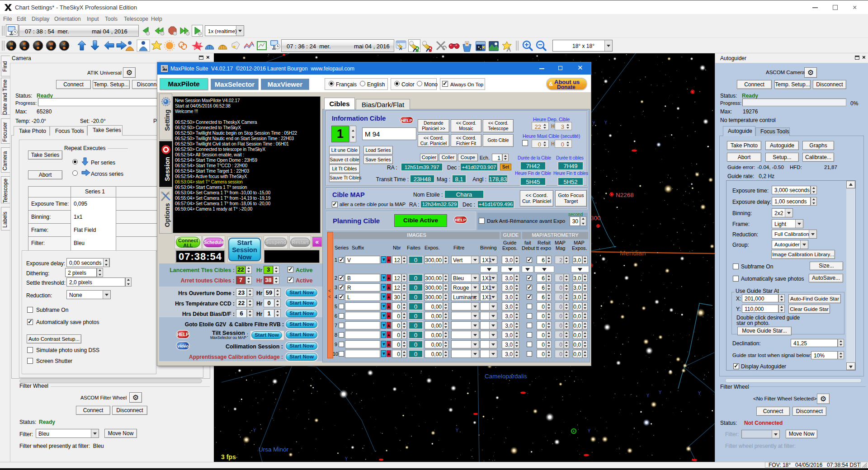 Image resolution: width=868 pixels, height=470 pixels. I want to click on svg-text: N, so click(12, 44).